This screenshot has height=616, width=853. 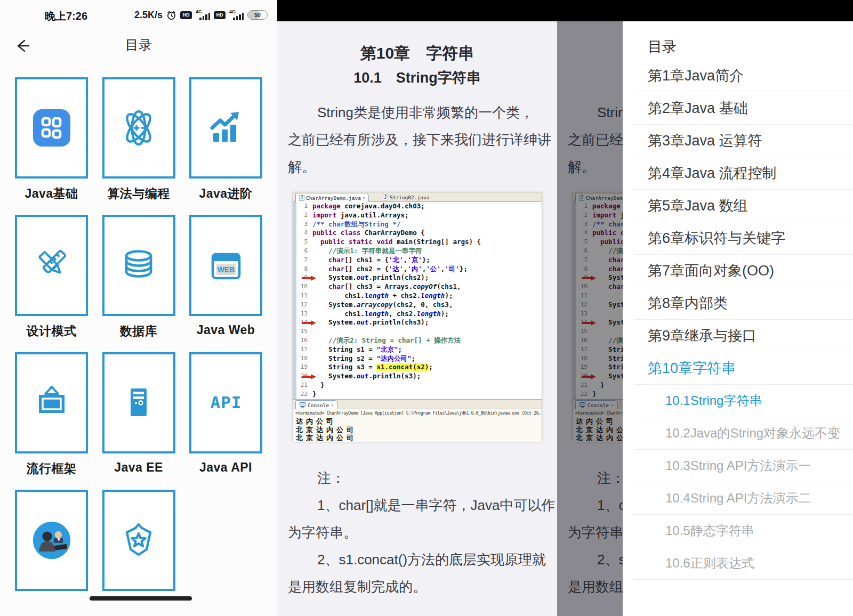 What do you see at coordinates (744, 531) in the screenshot?
I see `toc-item: 10.5 静态字符串` at bounding box center [744, 531].